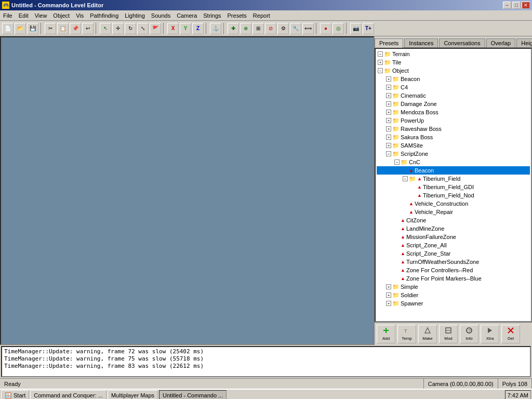 The image size is (532, 399). I want to click on menu-strings-item: Strings, so click(212, 16).